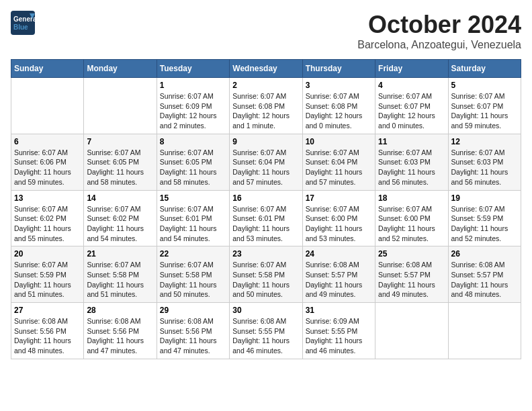 The image size is (532, 411). What do you see at coordinates (48, 218) in the screenshot?
I see `calendar-day-cell: 13 Sunrise: 6:07 AM Sunset: 6:02 PM Dayl…` at bounding box center [48, 218].